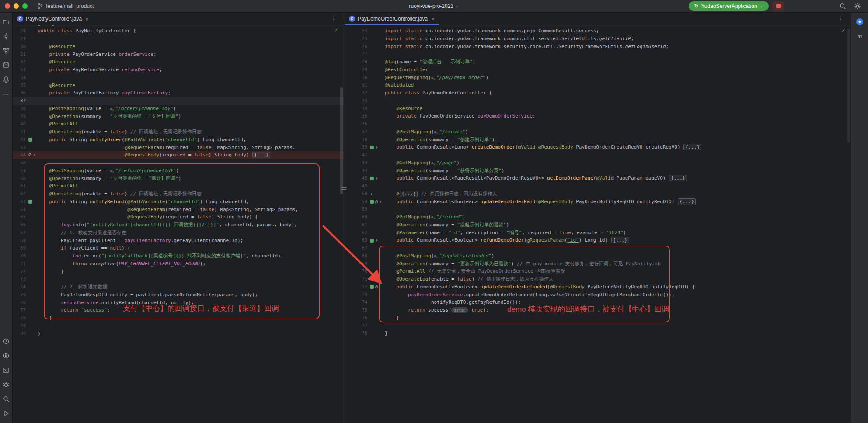  Describe the element at coordinates (19, 155) in the screenshot. I see `line-number: 44` at that location.